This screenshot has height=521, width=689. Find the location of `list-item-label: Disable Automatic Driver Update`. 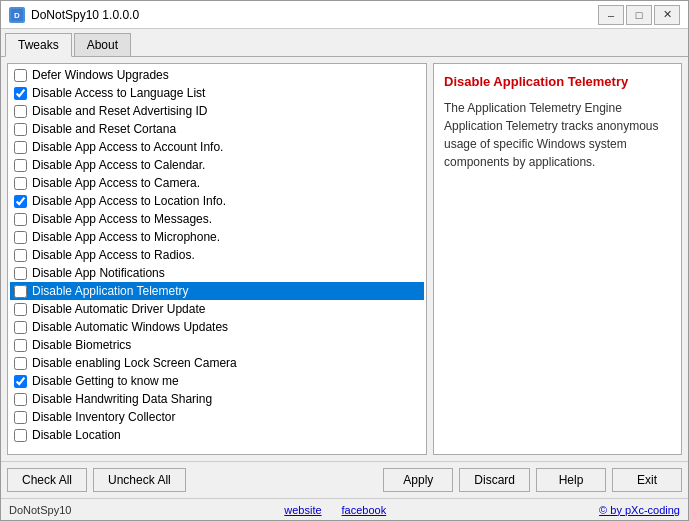

list-item-label: Disable Automatic Driver Update is located at coordinates (118, 309).